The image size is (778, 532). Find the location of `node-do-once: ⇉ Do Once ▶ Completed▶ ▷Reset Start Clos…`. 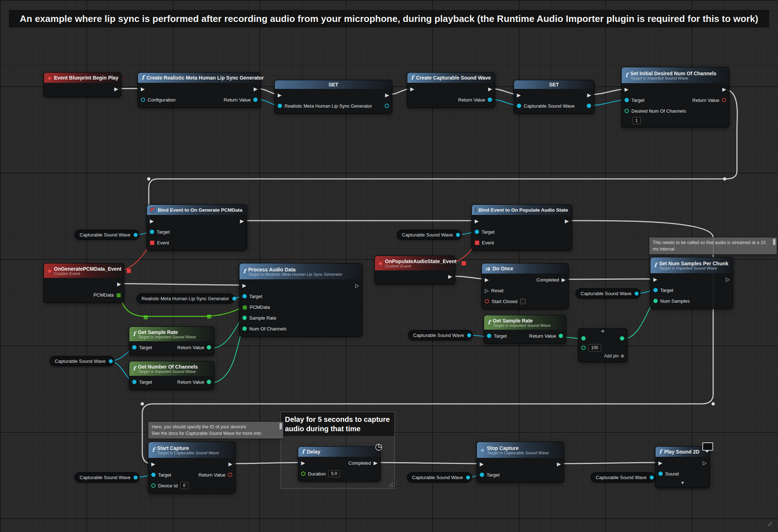

node-do-once: ⇉ Do Once ▶ Completed▶ ▷Reset Start Clos… is located at coordinates (525, 286).